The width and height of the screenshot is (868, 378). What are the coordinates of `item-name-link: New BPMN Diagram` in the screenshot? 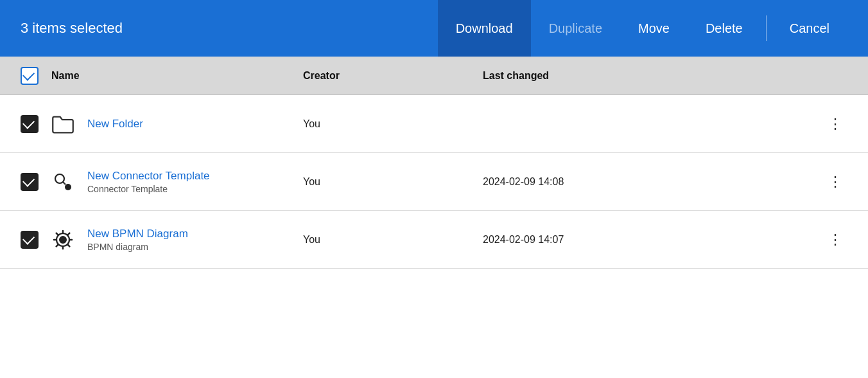 It's located at (137, 234).